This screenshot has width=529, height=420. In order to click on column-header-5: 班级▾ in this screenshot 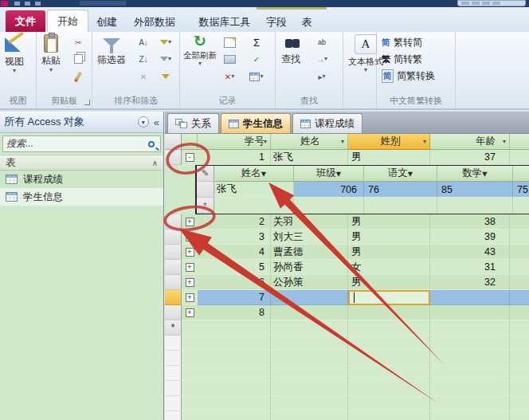, I will do `click(519, 142)`.